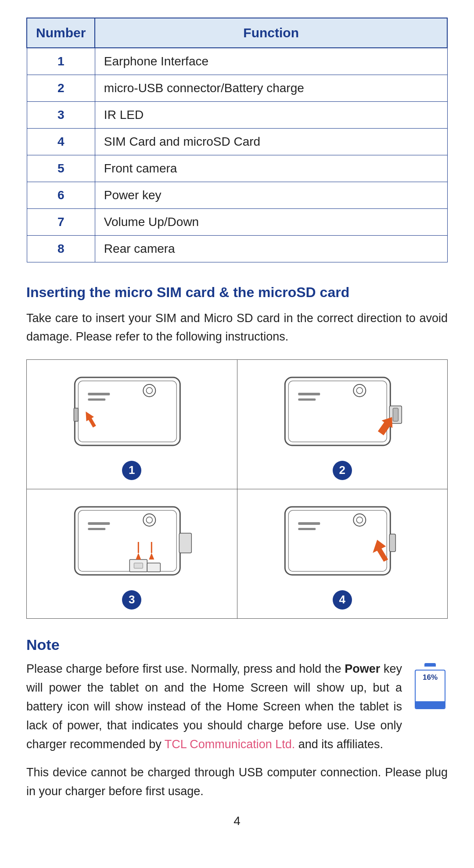 This screenshot has width=474, height=868. What do you see at coordinates (237, 425) in the screenshot?
I see `diagram-row-top: 1 2` at bounding box center [237, 425].